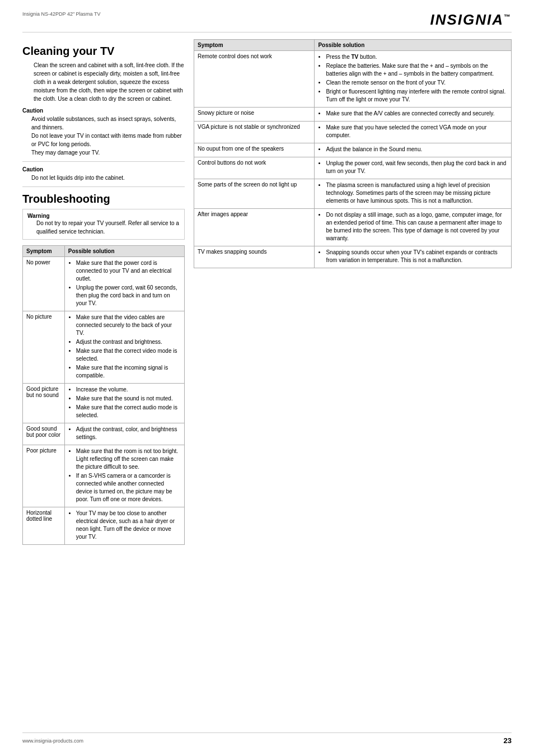 This screenshot has height=756, width=534. What do you see at coordinates (104, 82) in the screenshot?
I see `cleaning-body: Clean the screen and cabinet with a soft…` at bounding box center [104, 82].